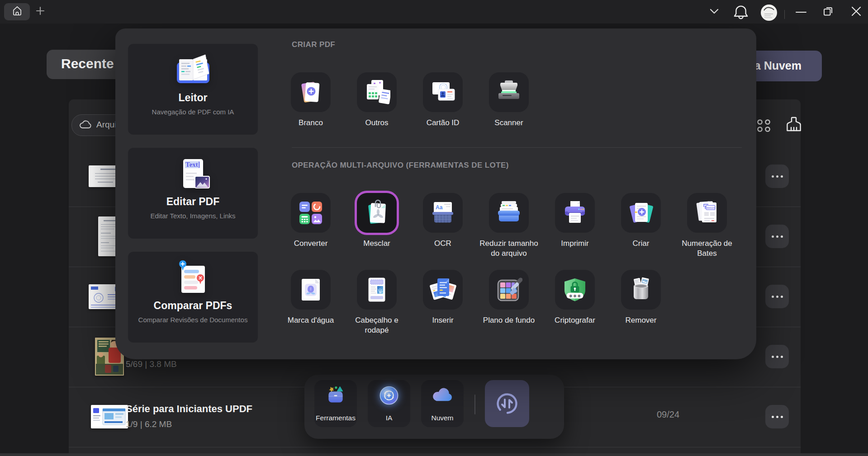  What do you see at coordinates (377, 100) in the screenshot?
I see `tool-others: Outros` at bounding box center [377, 100].